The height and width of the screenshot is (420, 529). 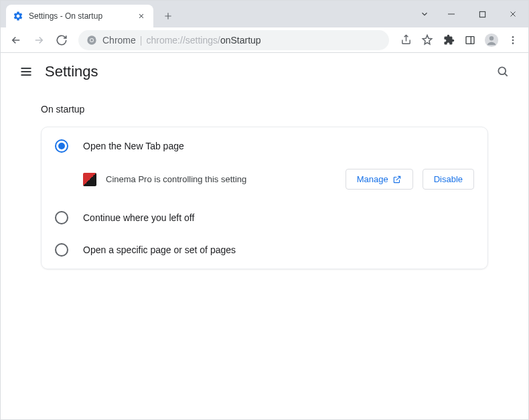 What do you see at coordinates (471, 14) in the screenshot?
I see `window-controls` at bounding box center [471, 14].